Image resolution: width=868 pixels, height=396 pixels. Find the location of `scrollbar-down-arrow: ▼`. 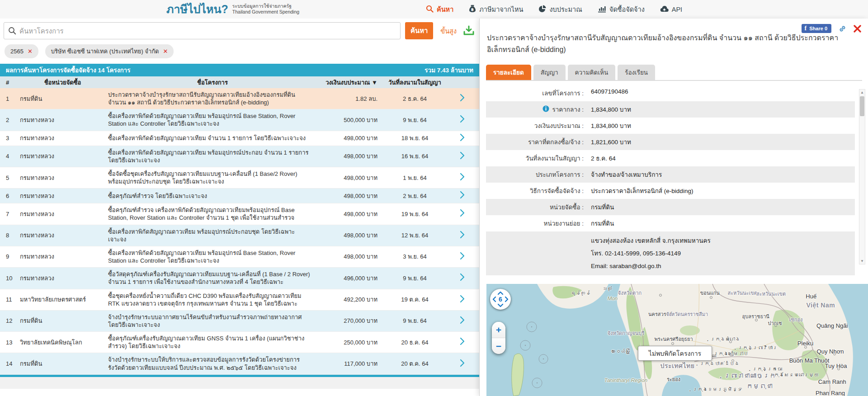

scrollbar-down-arrow: ▼ is located at coordinates (862, 261).